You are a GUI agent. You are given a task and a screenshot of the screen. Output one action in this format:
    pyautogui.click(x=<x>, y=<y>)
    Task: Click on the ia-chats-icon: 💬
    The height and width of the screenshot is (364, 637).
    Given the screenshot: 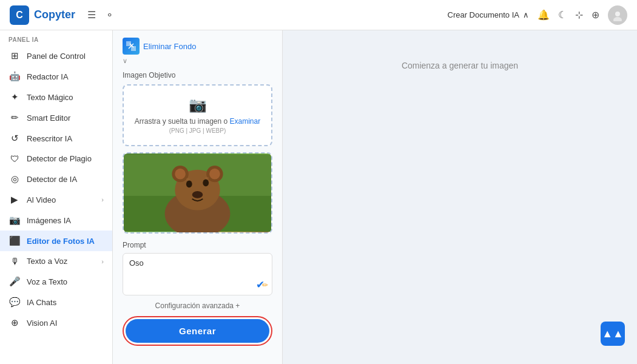 What is the action you would take?
    pyautogui.click(x=15, y=302)
    